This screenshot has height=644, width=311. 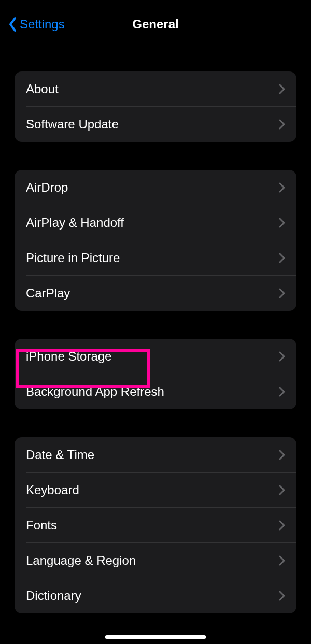 What do you see at coordinates (36, 24) in the screenshot?
I see `back-button: Settings` at bounding box center [36, 24].